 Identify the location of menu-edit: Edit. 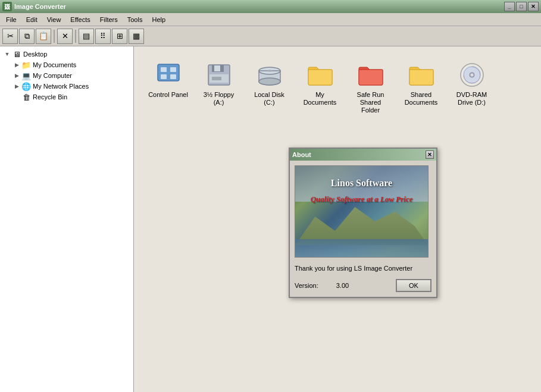
(32, 20).